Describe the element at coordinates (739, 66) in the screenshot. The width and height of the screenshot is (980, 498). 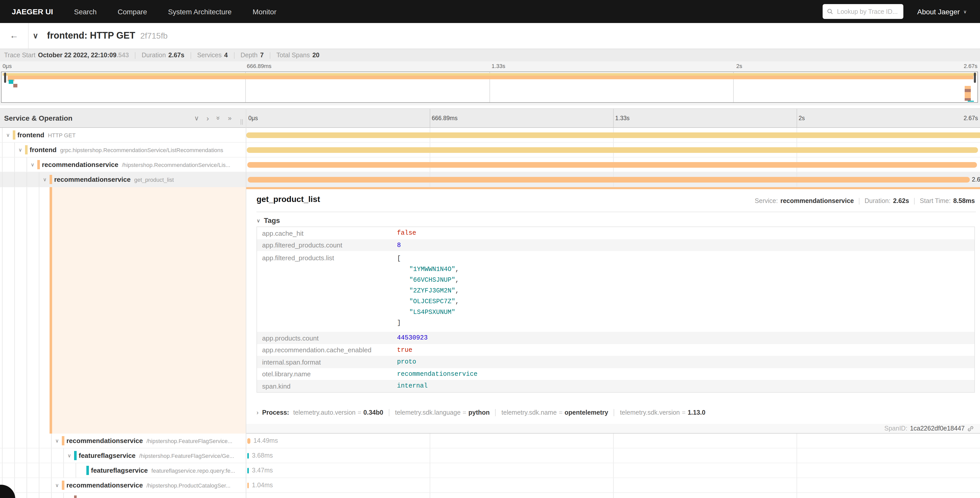
I see `minimap-tick: 2s` at that location.